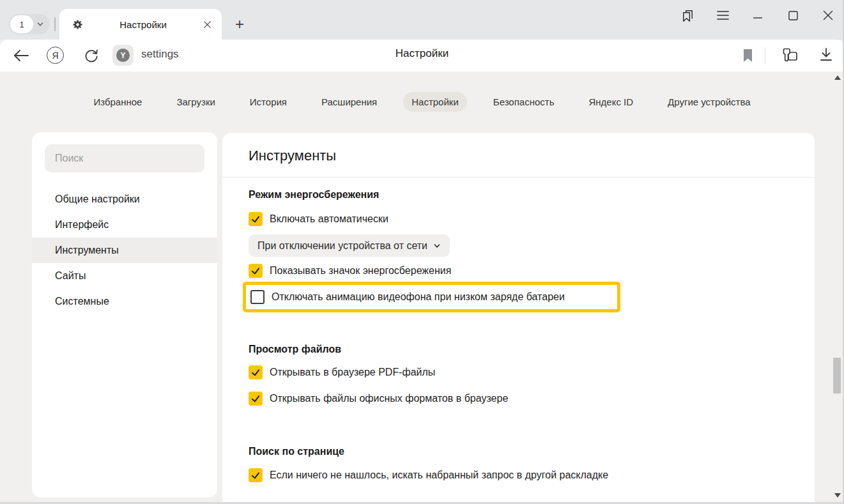 This screenshot has width=844, height=504. What do you see at coordinates (257, 297) in the screenshot?
I see `checkbox-disable-video-animation` at bounding box center [257, 297].